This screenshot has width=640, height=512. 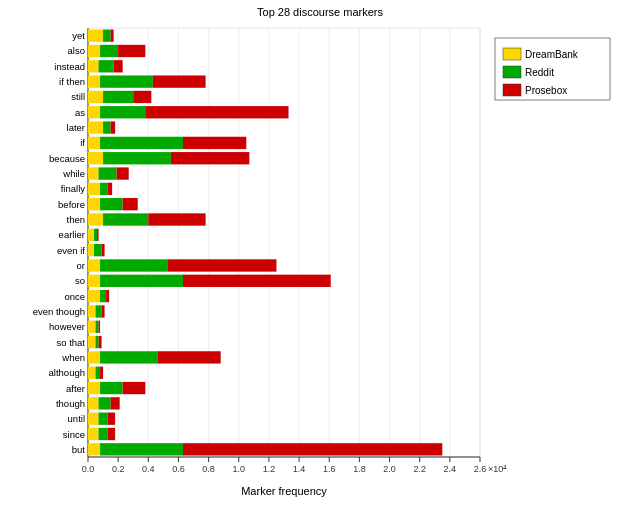 What do you see at coordinates (74, 296) in the screenshot?
I see `svg-text: once` at bounding box center [74, 296].